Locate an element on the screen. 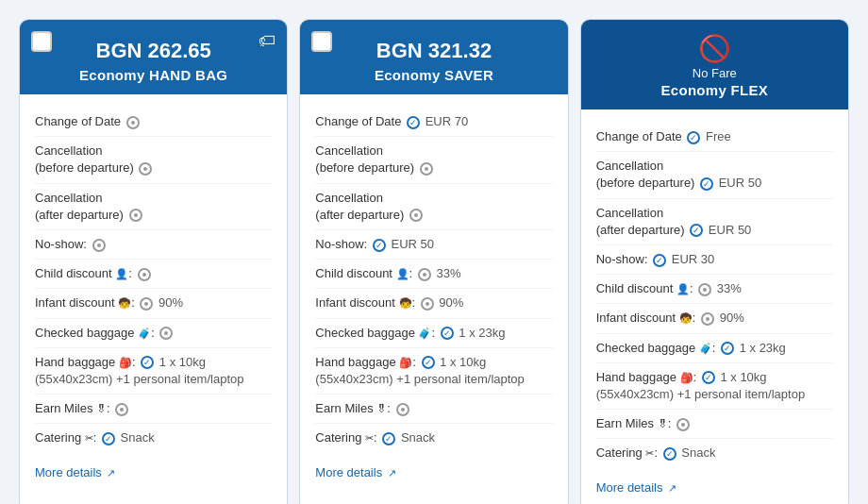 This screenshot has height=504, width=868. more-details-link-saver: More details ↗ is located at coordinates (355, 472).